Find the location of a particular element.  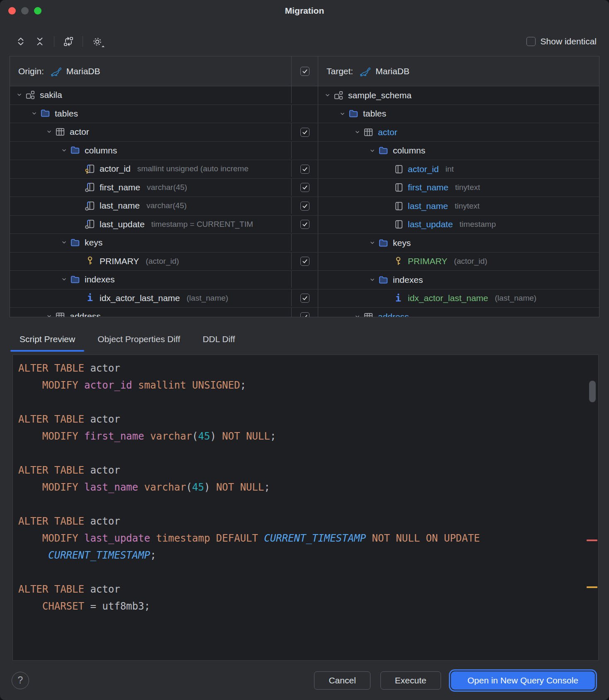

mariadb-icon is located at coordinates (365, 71).